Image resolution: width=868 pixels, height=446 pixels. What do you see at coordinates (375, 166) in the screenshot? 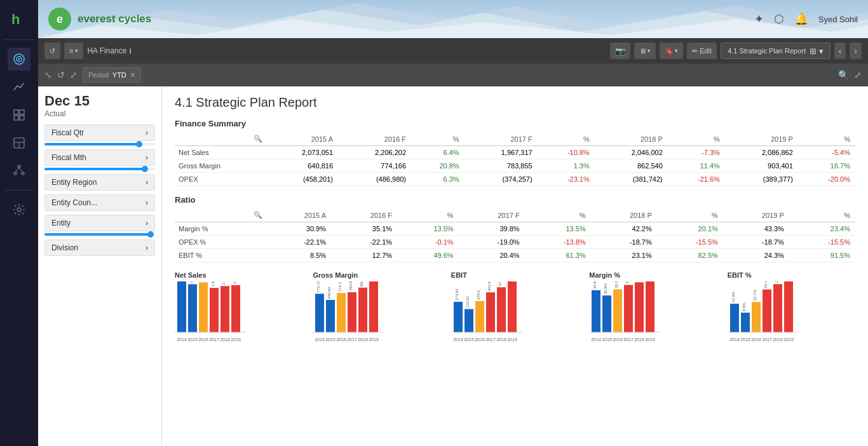
I see `cell-2016: 774,166` at bounding box center [375, 166].